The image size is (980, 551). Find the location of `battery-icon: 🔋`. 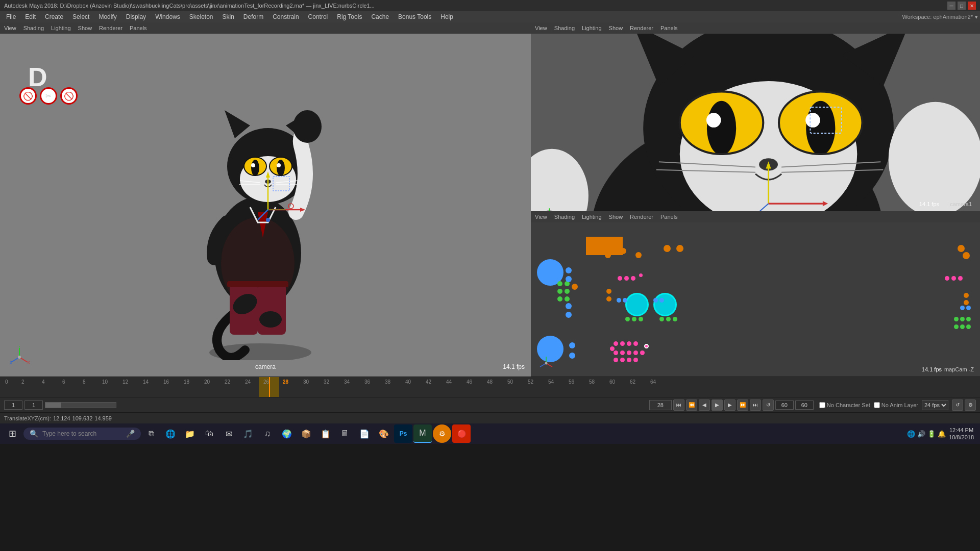

battery-icon: 🔋 is located at coordinates (932, 434).